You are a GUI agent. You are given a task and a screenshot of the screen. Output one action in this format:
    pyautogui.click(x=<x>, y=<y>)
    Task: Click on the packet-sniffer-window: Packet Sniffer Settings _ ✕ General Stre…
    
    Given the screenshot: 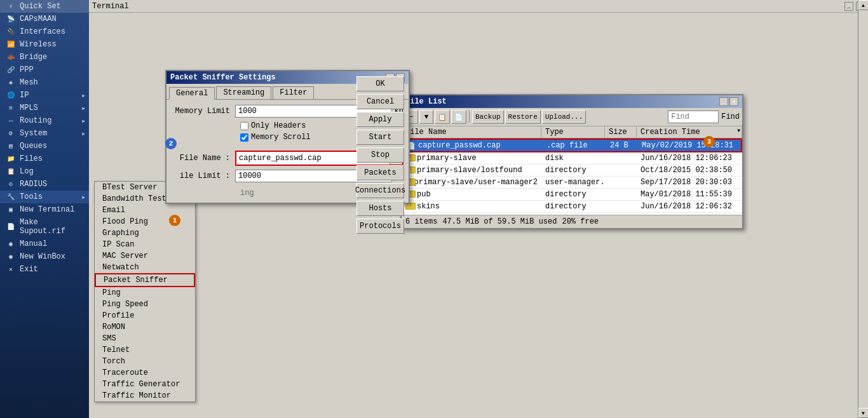 What is the action you would take?
    pyautogui.click(x=287, y=137)
    